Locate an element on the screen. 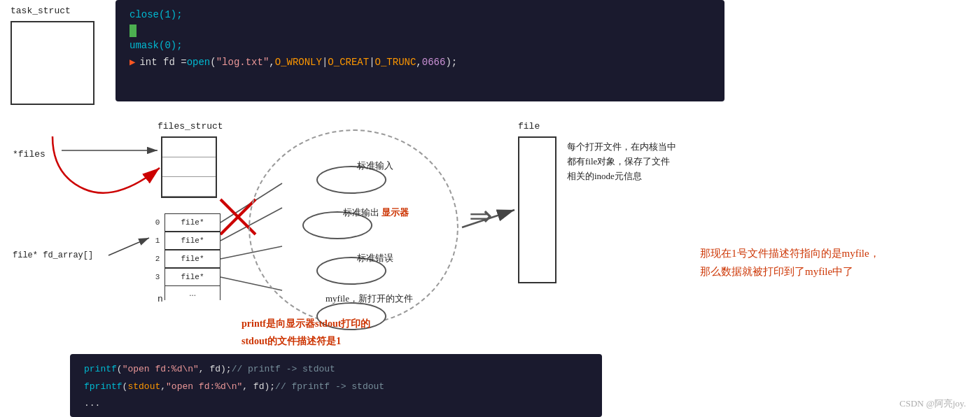 This screenshot has width=980, height=417. oval-stdin-label: 标准输入 is located at coordinates (375, 166).